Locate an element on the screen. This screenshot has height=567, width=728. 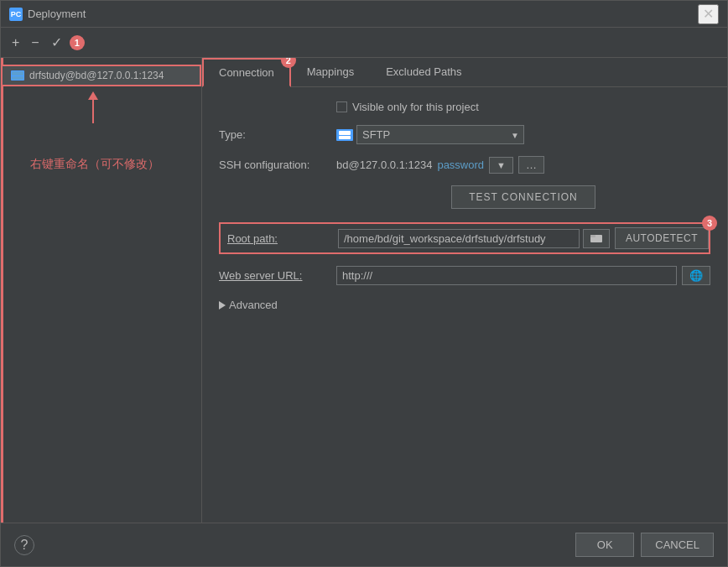
web-server-url-icon: 🌐 is located at coordinates (696, 275).